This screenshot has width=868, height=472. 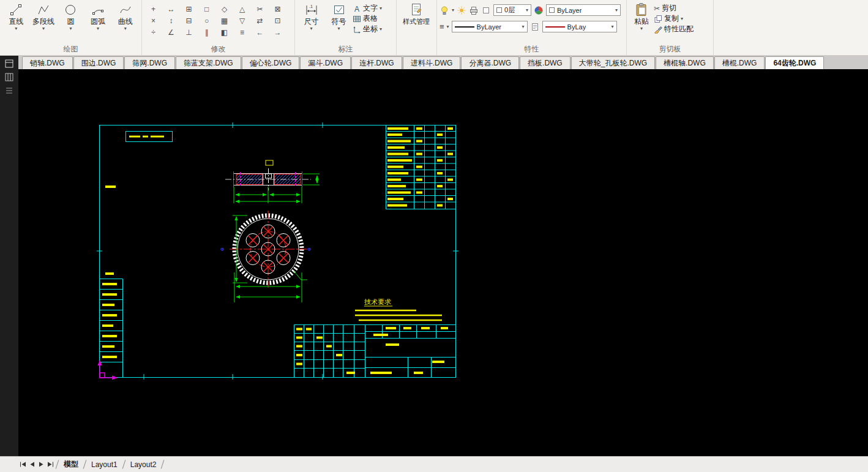 What do you see at coordinates (271, 62) in the screenshot?
I see `file-tab-5: 偏心轮.DWG` at bounding box center [271, 62].